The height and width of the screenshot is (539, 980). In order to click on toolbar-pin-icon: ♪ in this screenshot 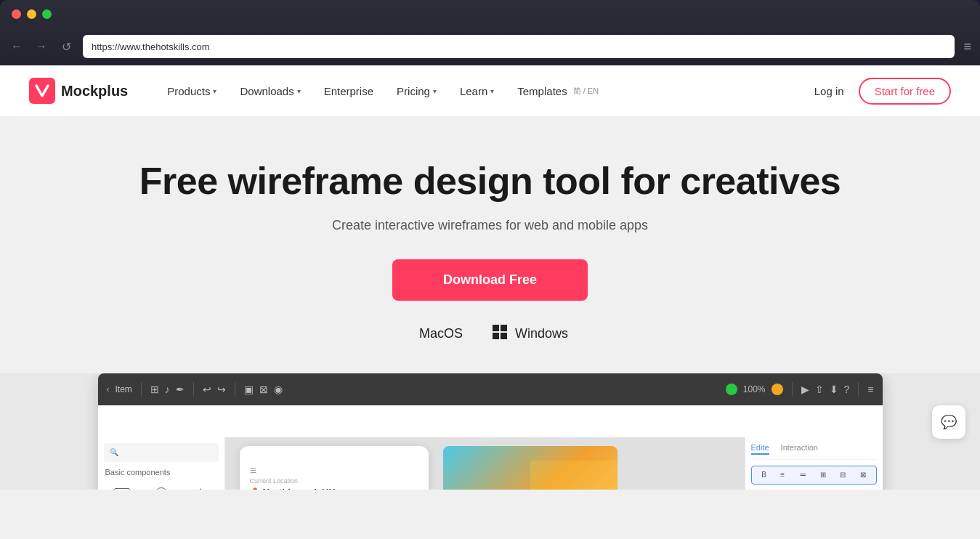, I will do `click(167, 389)`.